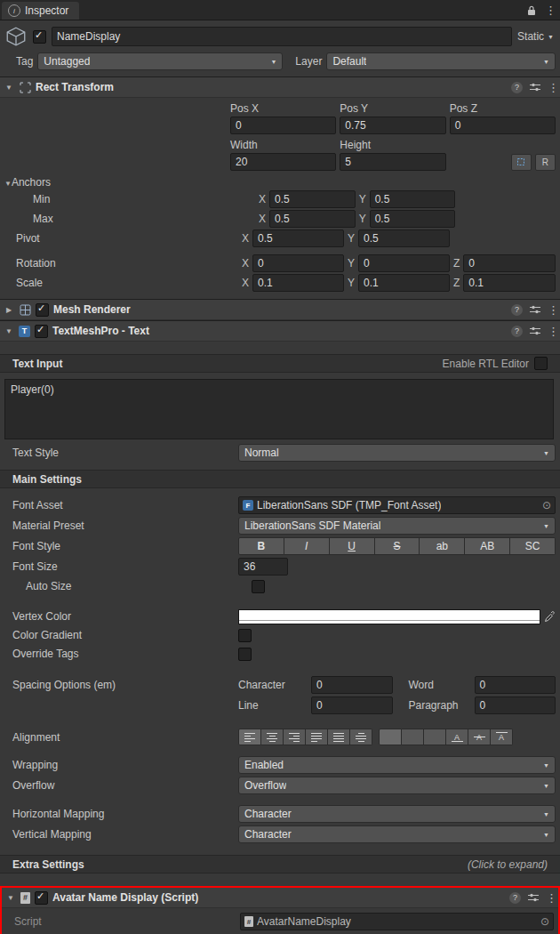  Describe the element at coordinates (396, 834) in the screenshot. I see `vertical-mapping-dropdown: Character▼` at that location.